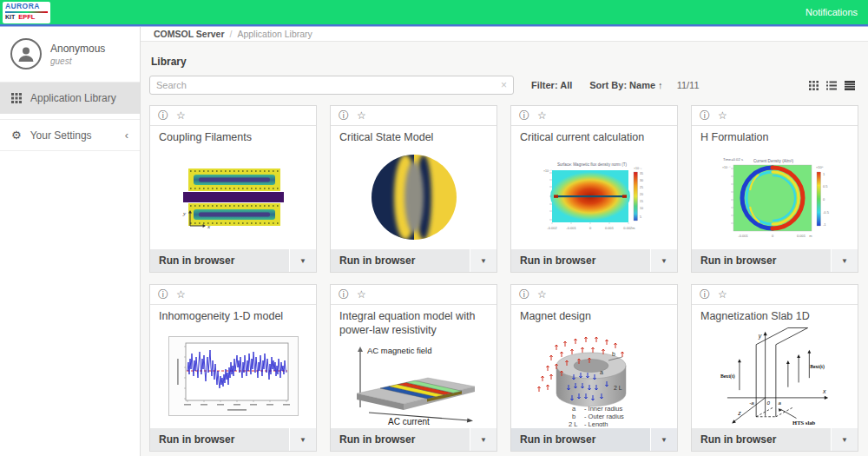 Image resolution: width=868 pixels, height=456 pixels. I want to click on grid-icon, so click(16, 98).